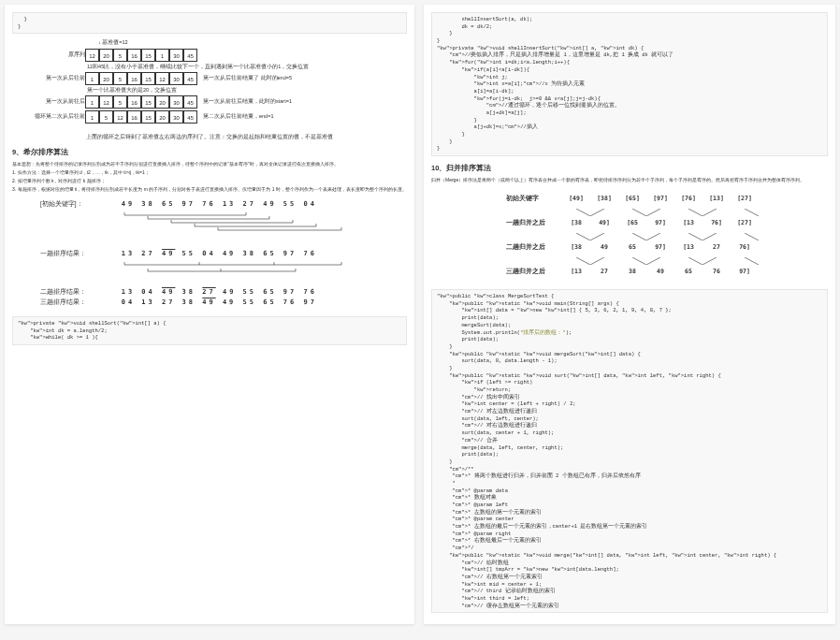 Image resolution: width=840 pixels, height=640 pixels. What do you see at coordinates (210, 22) in the screenshot?
I see `code-snippet-top: } }` at bounding box center [210, 22].